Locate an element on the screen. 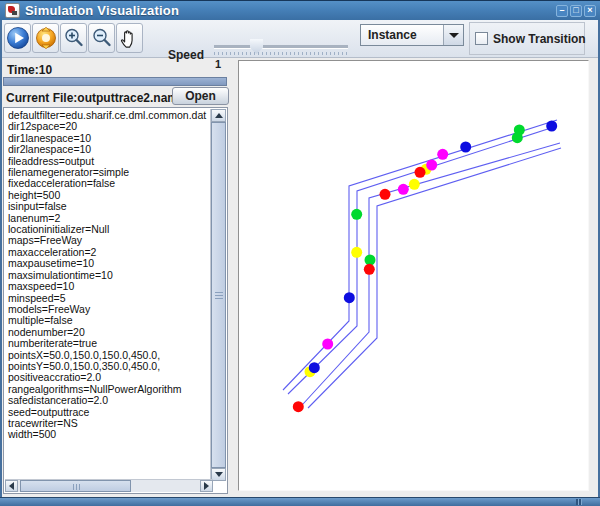 The image size is (600, 506). refresh-button is located at coordinates (46, 38).